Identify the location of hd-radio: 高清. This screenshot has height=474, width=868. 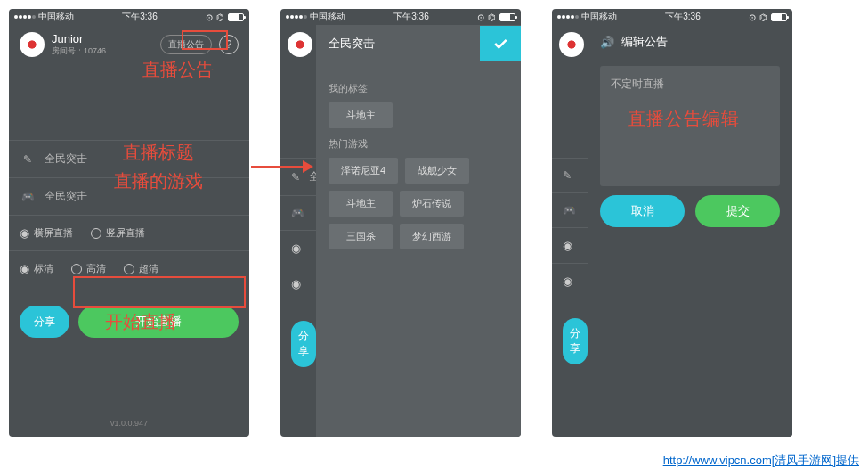
(89, 269).